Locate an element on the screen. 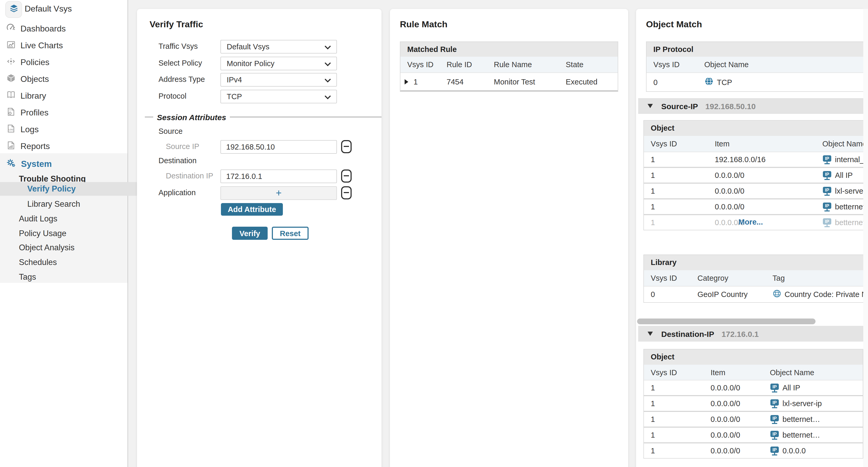 The image size is (868, 467). cell-object-name: All IP is located at coordinates (844, 175).